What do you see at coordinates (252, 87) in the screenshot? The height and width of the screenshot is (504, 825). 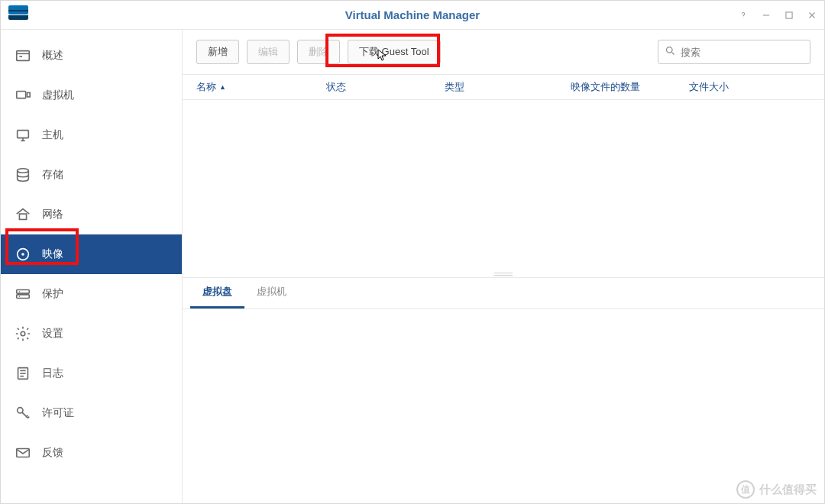 I see `column-name: 名称▲` at bounding box center [252, 87].